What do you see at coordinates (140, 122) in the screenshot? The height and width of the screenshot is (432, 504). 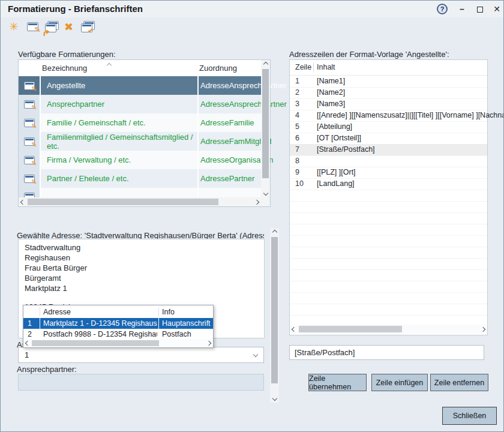 I see `format-row-familie: ✎ Familie / Gemeinschaft / etc. AdresseF…` at bounding box center [140, 122].